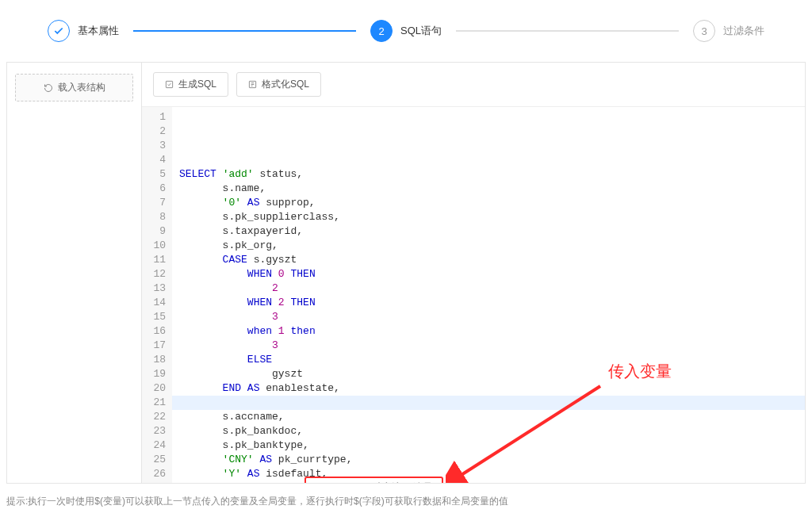 This screenshot has width=812, height=513. I want to click on toolbar: 生成SQL 格式化SQL, so click(473, 85).